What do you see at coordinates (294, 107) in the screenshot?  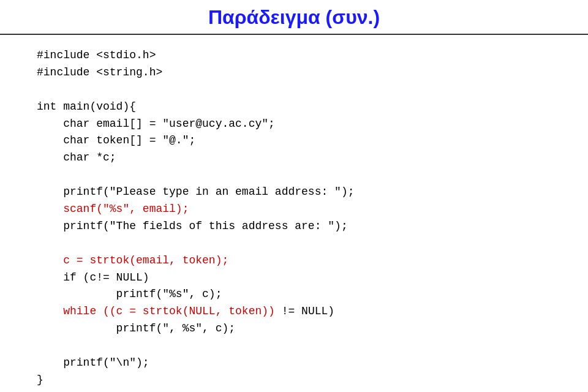 I see `code-line-4: int main(void){` at bounding box center [294, 107].